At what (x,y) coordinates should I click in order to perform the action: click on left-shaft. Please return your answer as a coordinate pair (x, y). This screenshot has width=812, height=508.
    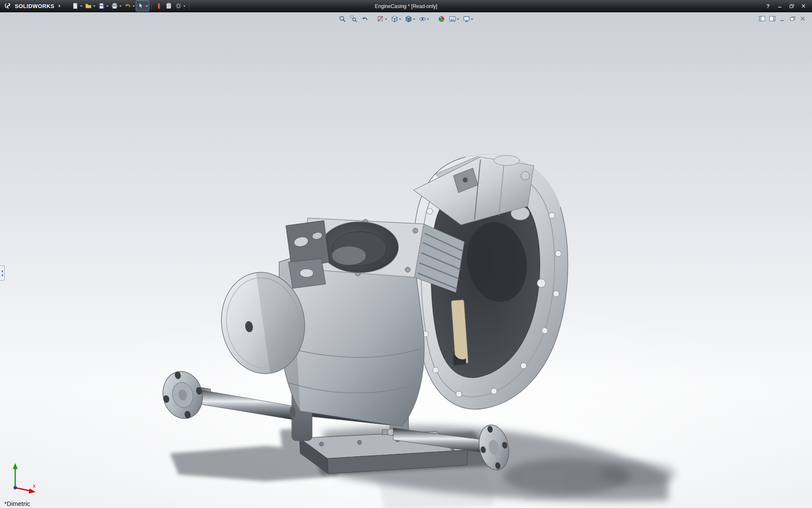
    Looking at the image, I should click on (227, 395).